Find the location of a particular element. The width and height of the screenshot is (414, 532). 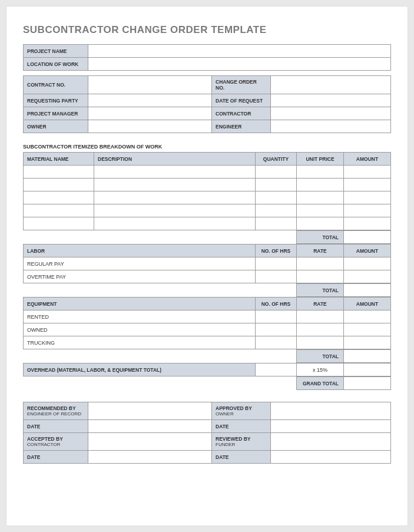

label-accepted-by: ACCEPTED BYCONTRACTOR is located at coordinates (56, 442).